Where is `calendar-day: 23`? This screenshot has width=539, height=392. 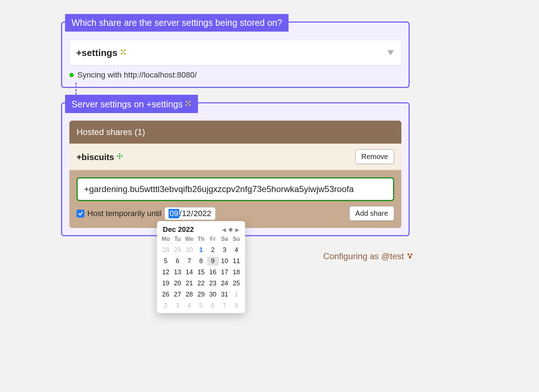 calendar-day: 23 is located at coordinates (213, 284).